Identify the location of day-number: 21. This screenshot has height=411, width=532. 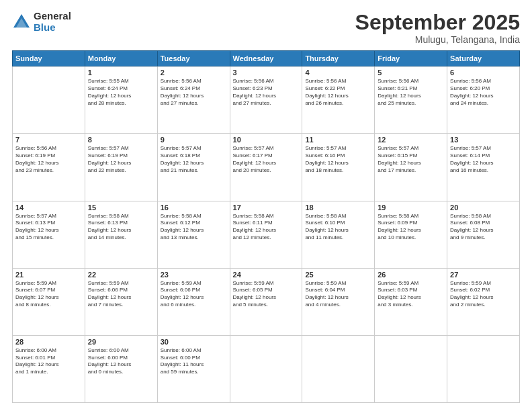
(48, 275).